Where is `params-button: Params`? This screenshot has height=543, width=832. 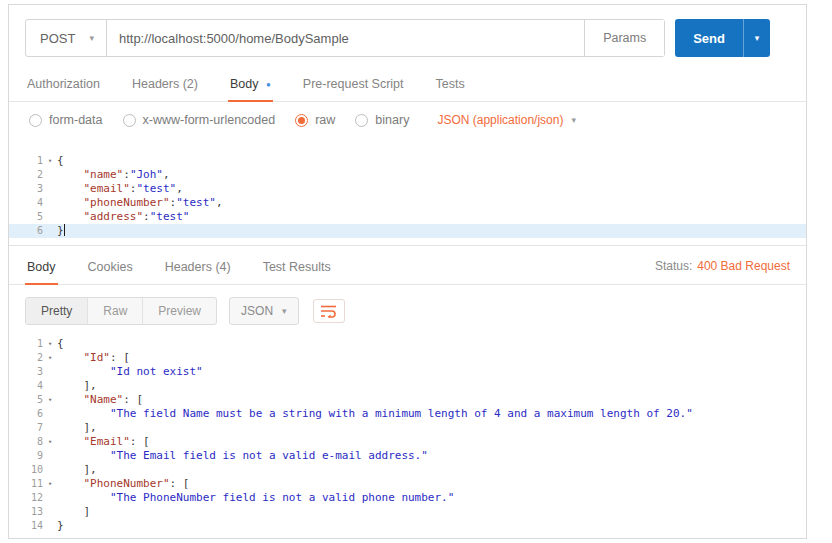 params-button: Params is located at coordinates (624, 38).